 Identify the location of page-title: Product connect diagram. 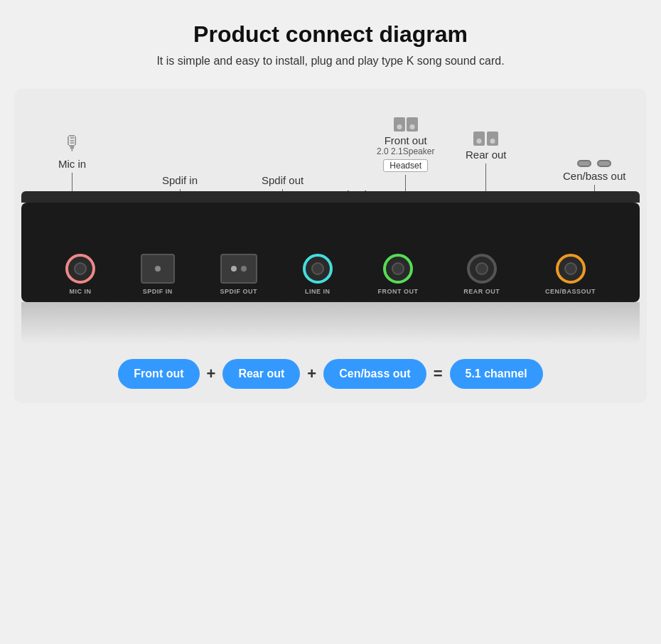
(330, 34).